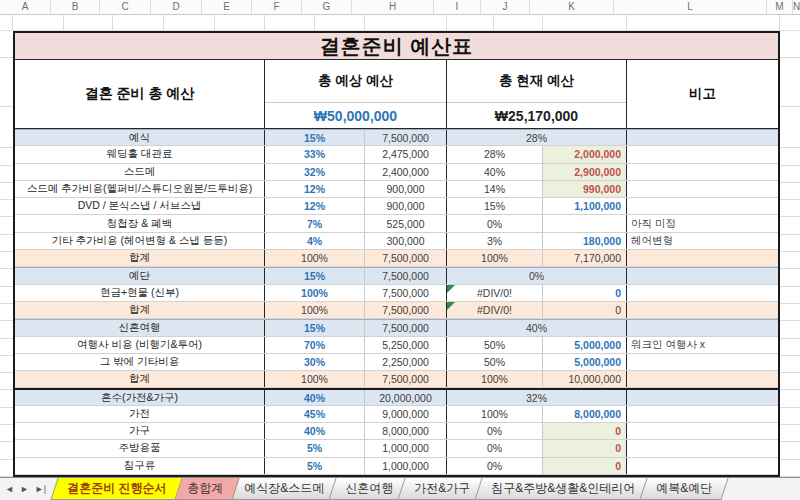 The height and width of the screenshot is (500, 800). Describe the element at coordinates (564, 489) in the screenshot. I see `sheet-tab: 침구&주방&생활&인테리어` at that location.